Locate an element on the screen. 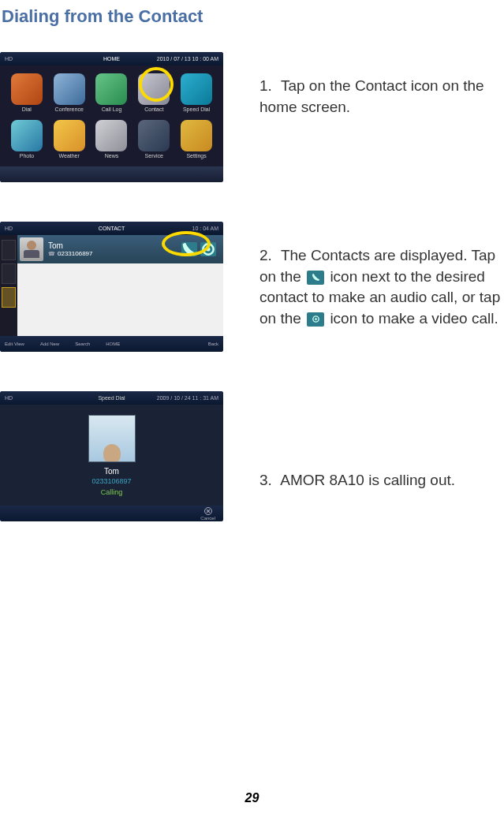  bottom-addnew: Add New is located at coordinates (50, 344).